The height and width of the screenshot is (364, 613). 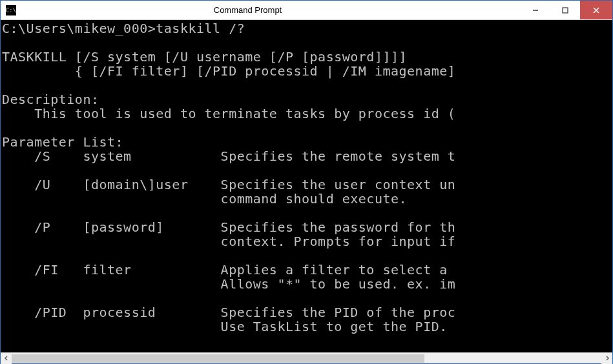 I want to click on scrollbar-thumb, so click(x=218, y=359).